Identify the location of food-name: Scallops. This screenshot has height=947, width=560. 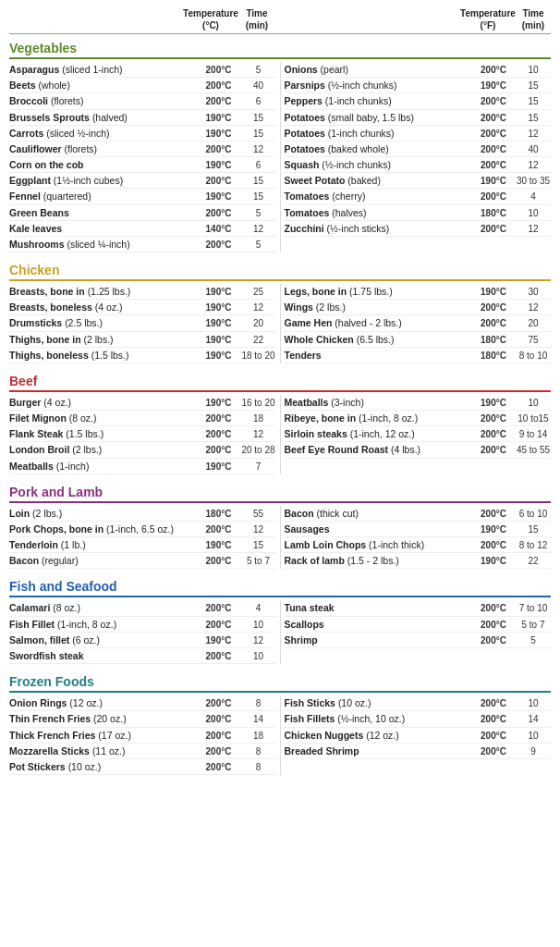
(379, 624).